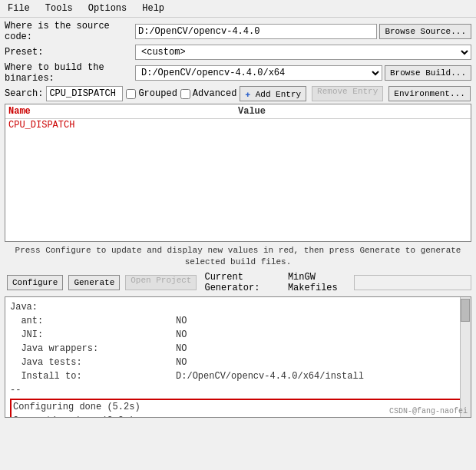  Describe the element at coordinates (238, 73) in the screenshot. I see `build-row: Where to build the binaries: D:/OpenCV/o…` at that location.